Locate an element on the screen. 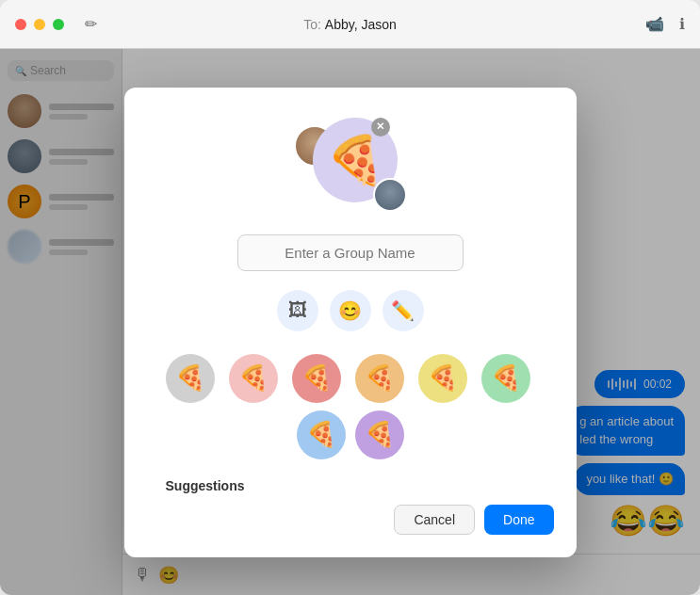 This screenshot has height=595, width=700. color-swatches-row2: 🍕 🍕 is located at coordinates (350, 435).